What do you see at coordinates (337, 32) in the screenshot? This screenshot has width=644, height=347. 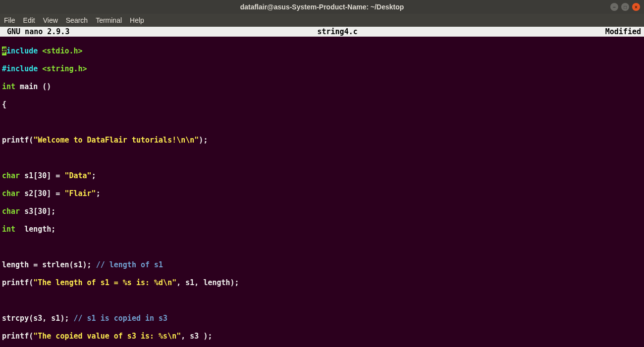 I see `nano-filename: string4.c` at bounding box center [337, 32].